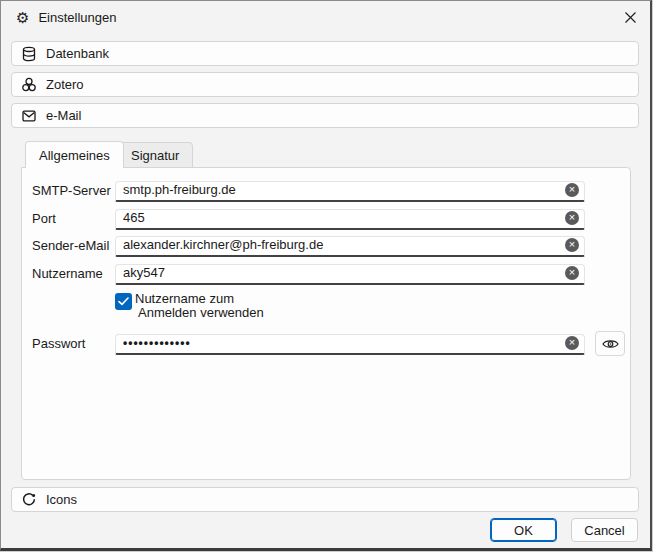  Describe the element at coordinates (44, 218) in the screenshot. I see `port-label: Port` at that location.